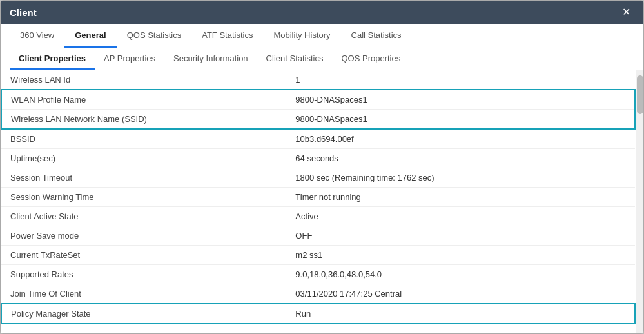  I want to click on tab-ap-properties: AP Properties, so click(130, 59).